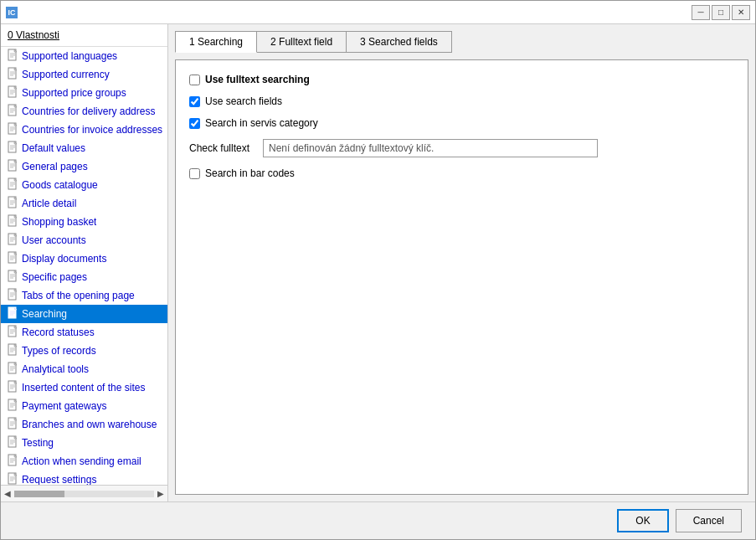  What do you see at coordinates (462, 101) in the screenshot?
I see `use-search-fields-row: Use search fields` at bounding box center [462, 101].